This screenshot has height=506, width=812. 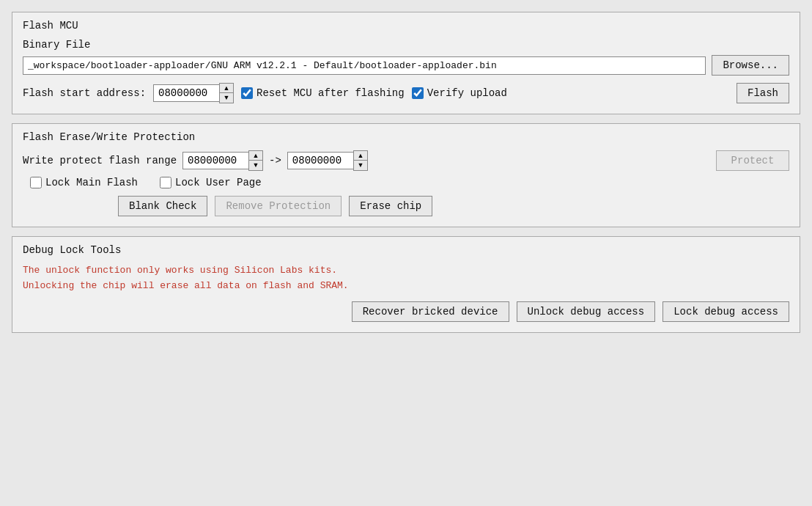 What do you see at coordinates (431, 312) in the screenshot?
I see `recover-bricked-button: Recover bricked device` at bounding box center [431, 312].